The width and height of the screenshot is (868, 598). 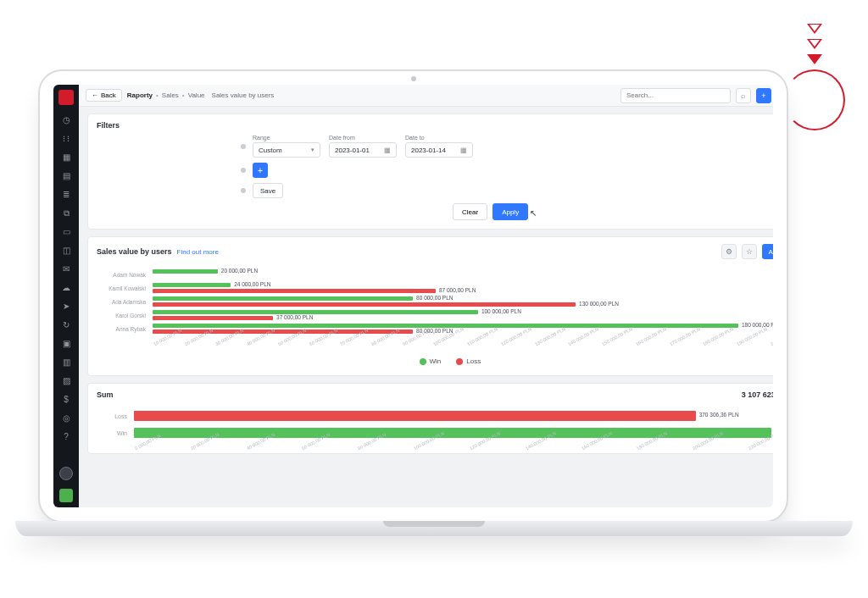 I want to click on date-from-input: 2023-01-01 ▦, so click(x=363, y=150).